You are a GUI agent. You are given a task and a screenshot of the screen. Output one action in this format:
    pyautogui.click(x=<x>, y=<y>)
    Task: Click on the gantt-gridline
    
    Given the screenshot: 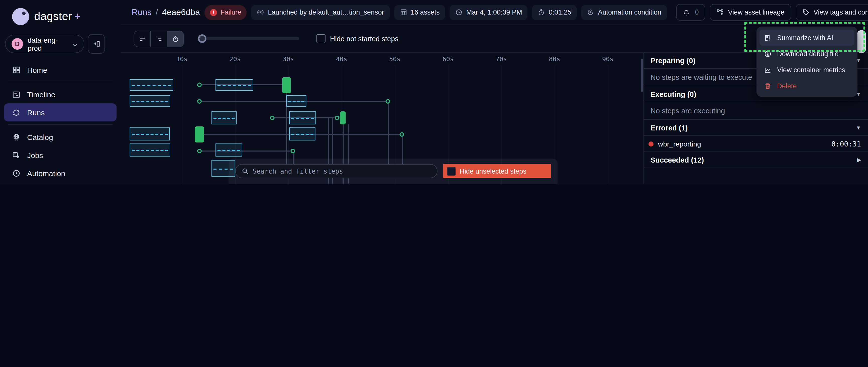 What is the action you would take?
    pyautogui.click(x=182, y=125)
    